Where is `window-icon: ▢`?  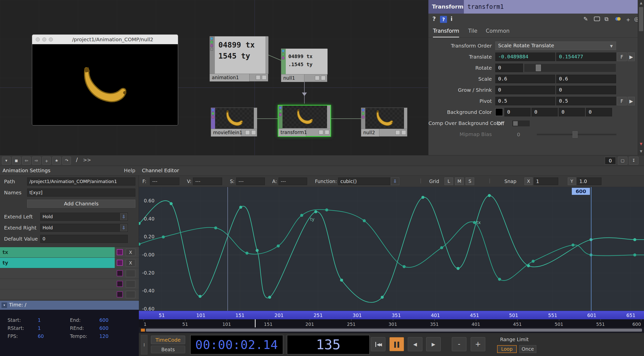 window-icon: ▢ is located at coordinates (623, 161).